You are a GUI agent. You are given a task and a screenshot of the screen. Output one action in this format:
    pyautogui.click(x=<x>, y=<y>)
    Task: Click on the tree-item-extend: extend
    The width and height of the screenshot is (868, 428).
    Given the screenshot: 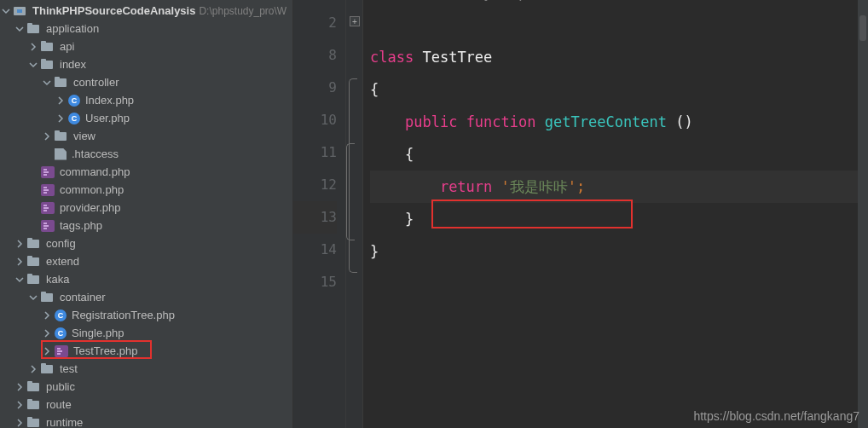 What is the action you would take?
    pyautogui.click(x=147, y=261)
    